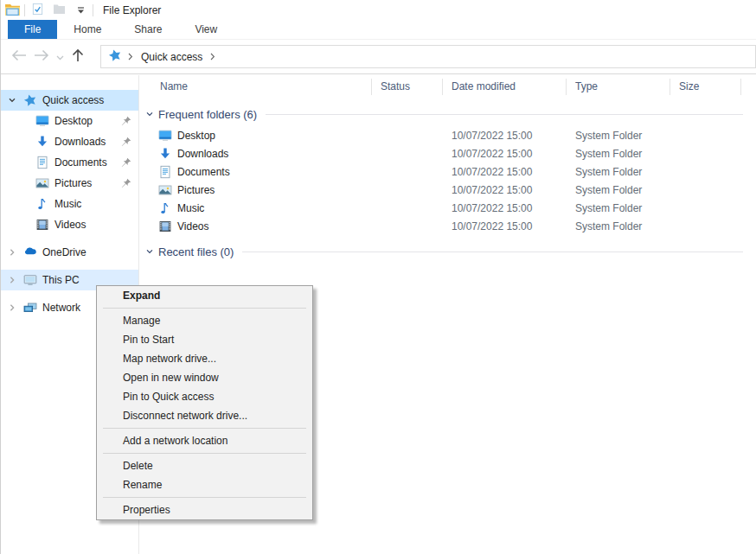 The height and width of the screenshot is (554, 756). Describe the element at coordinates (69, 142) in the screenshot. I see `sidebar-item-downloads: Downloads` at that location.